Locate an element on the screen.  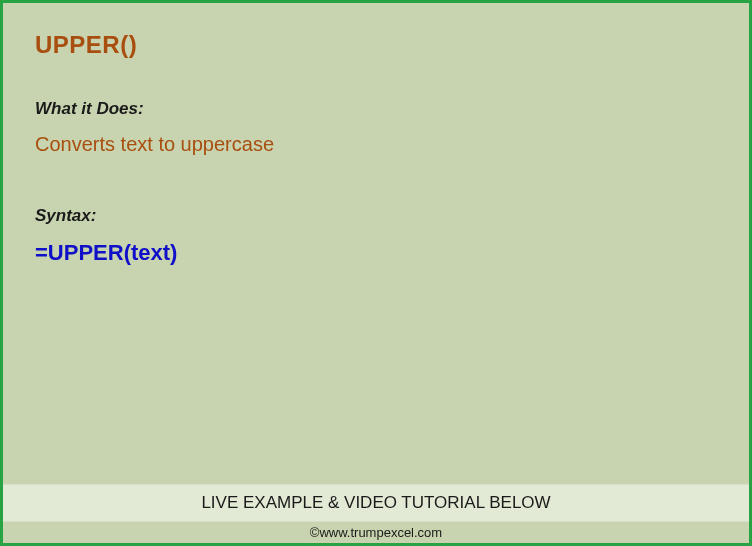
what-it-does-text: Converts text to uppercase is located at coordinates (376, 144).